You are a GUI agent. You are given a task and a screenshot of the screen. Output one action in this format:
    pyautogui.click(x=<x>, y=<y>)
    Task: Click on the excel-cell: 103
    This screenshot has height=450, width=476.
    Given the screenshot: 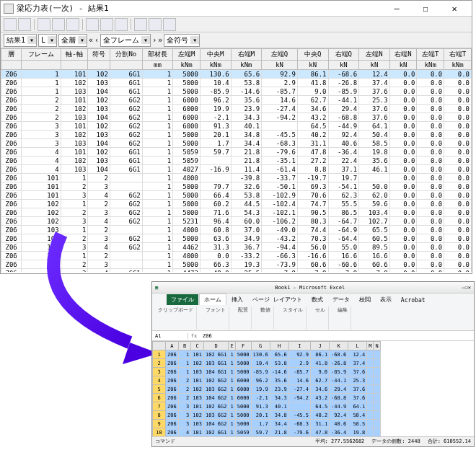 What is the action you would take?
    pyautogui.click(x=198, y=424)
    